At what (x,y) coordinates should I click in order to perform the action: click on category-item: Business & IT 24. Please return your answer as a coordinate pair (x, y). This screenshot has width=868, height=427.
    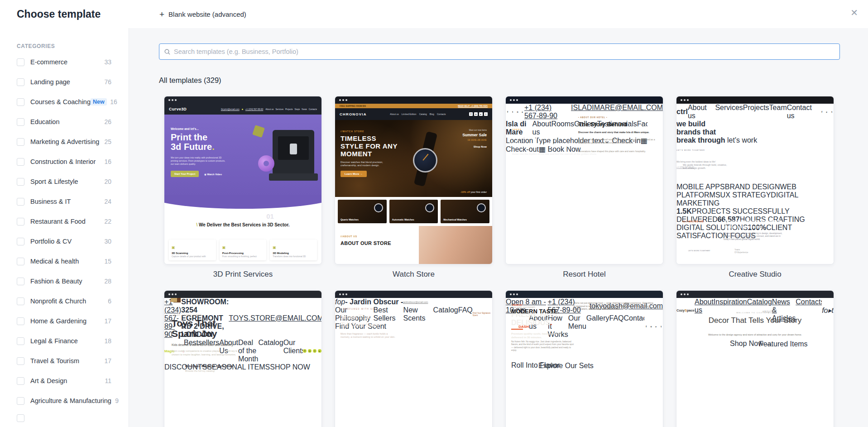
    Looking at the image, I should click on (72, 202).